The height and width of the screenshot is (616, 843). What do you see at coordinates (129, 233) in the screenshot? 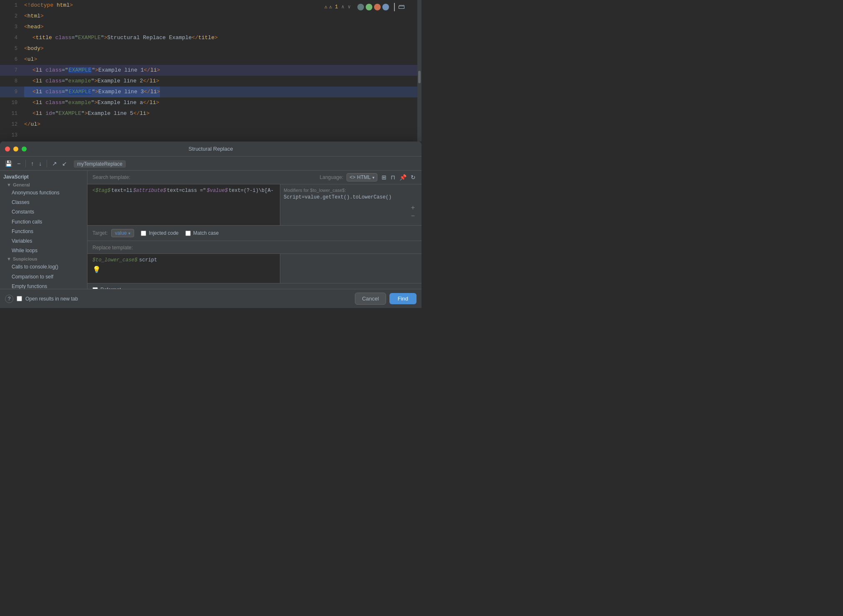
I see `target-chevron-icon: ▾` at bounding box center [129, 233].